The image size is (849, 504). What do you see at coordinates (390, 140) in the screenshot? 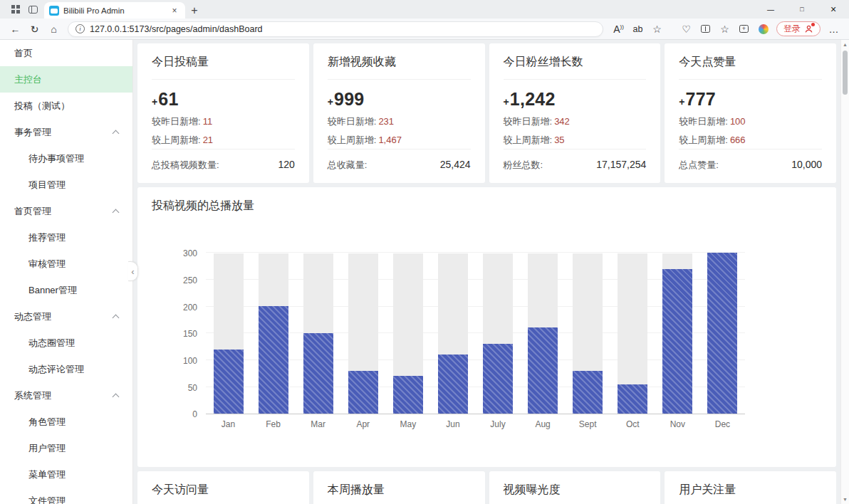
I see `delta-value: 1,467` at bounding box center [390, 140].